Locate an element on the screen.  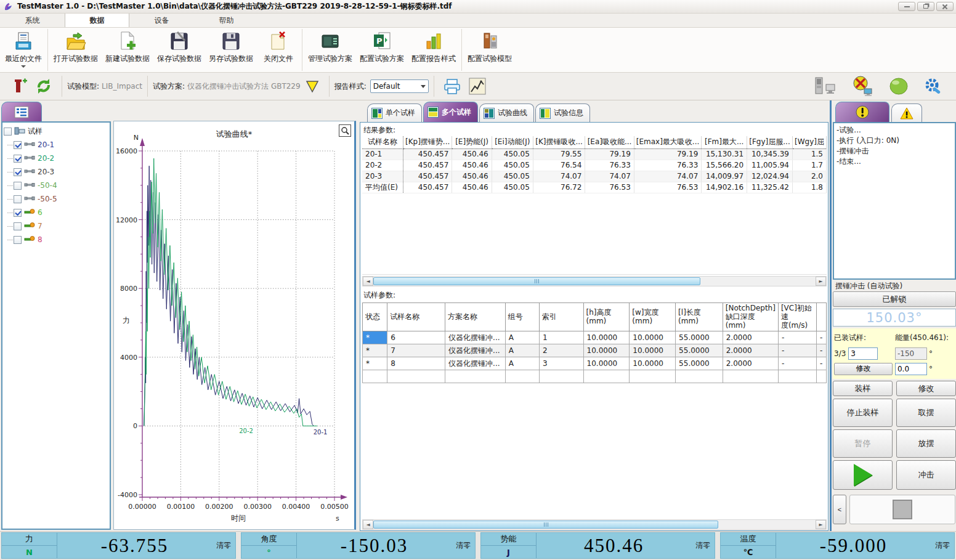
results-row-平均值(E): 平均值(E)450.457450.46450.0576.7276.5376.53… is located at coordinates (594, 187).